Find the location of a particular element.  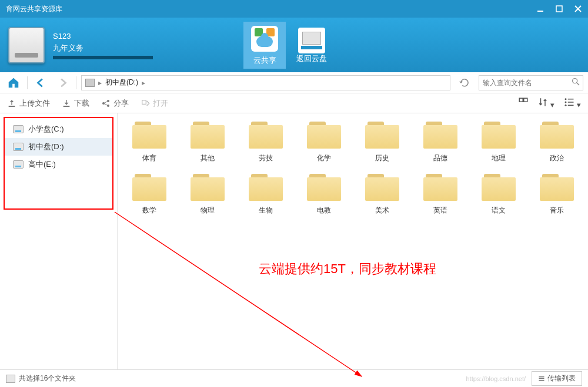

drive-list-highlight: 小学盘(C:) 初中盘(D:) 高中(E:) is located at coordinates (59, 163).